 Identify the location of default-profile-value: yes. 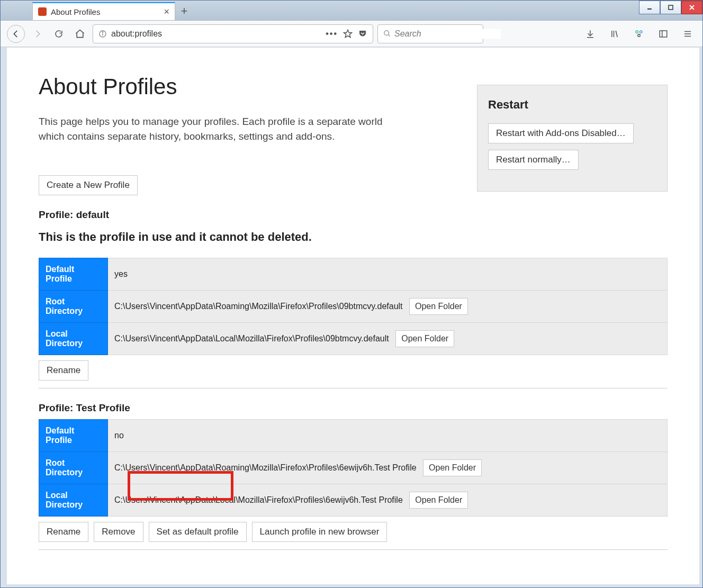
(121, 274).